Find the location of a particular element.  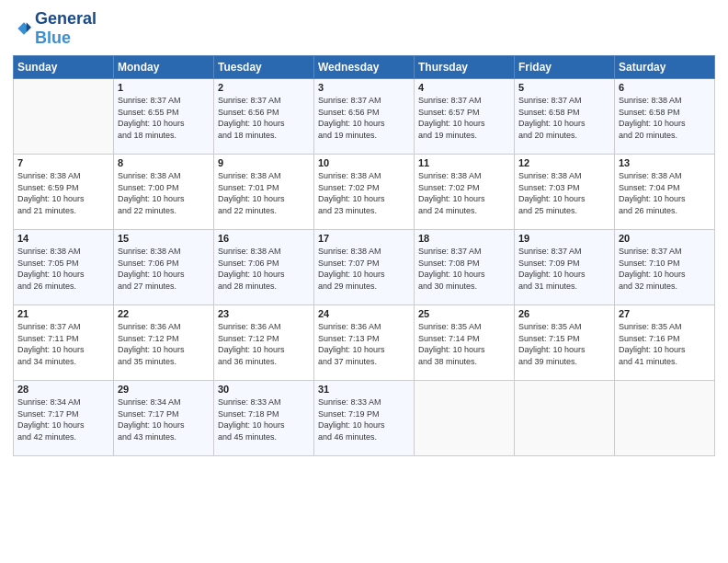

cell-content: Sunrise: 8:38 AM Sunset: 7:05 PM Dayligh… is located at coordinates (63, 269).